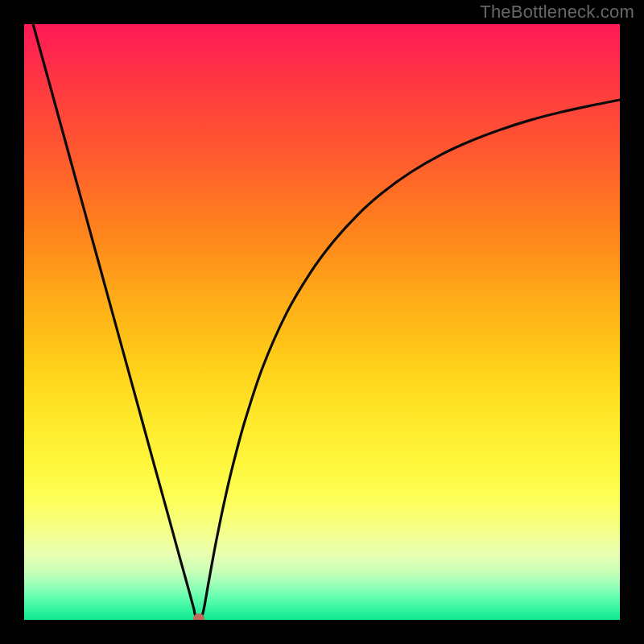 The image size is (644, 644). I want to click on watermark-text: TheBottleneck.com, so click(557, 12).